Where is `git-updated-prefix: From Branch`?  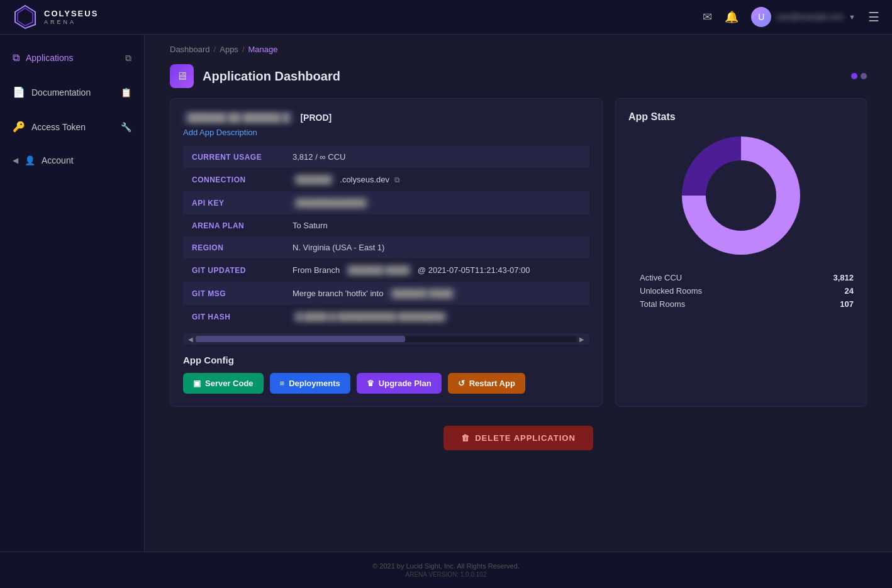
git-updated-prefix: From Branch is located at coordinates (316, 270).